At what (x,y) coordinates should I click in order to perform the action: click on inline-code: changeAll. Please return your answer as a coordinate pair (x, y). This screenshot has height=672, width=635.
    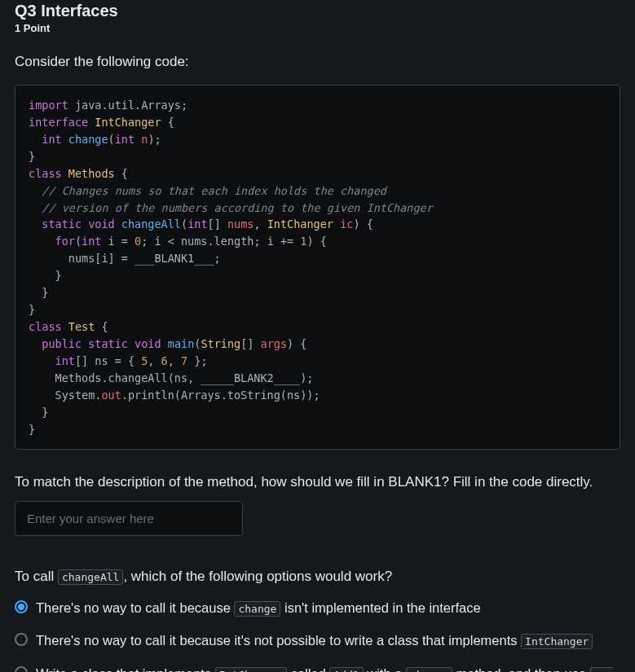
    Looking at the image, I should click on (90, 577).